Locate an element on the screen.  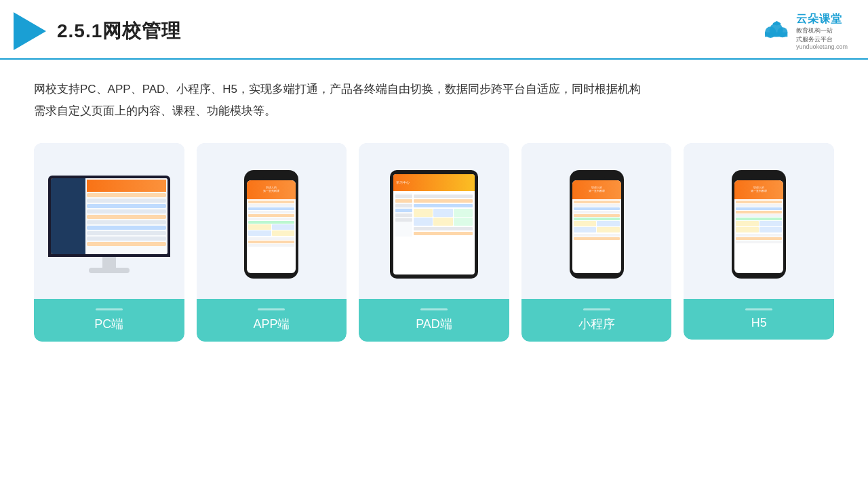
monitor-screen-wrapper is located at coordinates (109, 216).